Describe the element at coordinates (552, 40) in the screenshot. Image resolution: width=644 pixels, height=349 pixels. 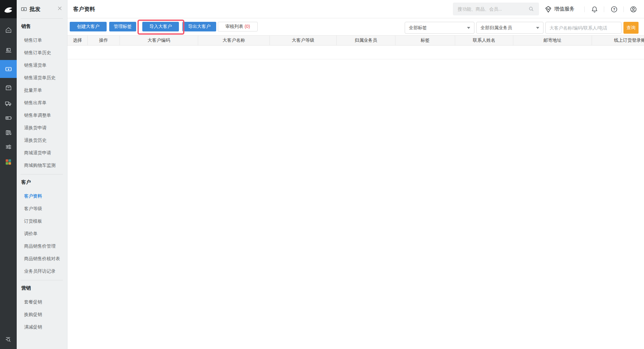
I see `col-mailing-address: 邮寄地址` at that location.